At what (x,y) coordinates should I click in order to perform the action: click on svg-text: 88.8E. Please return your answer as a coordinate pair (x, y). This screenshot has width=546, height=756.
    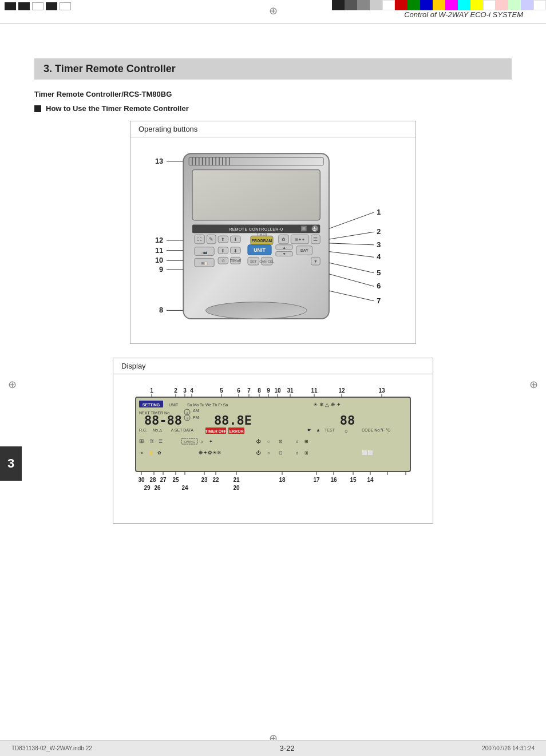
    Looking at the image, I should click on (233, 420).